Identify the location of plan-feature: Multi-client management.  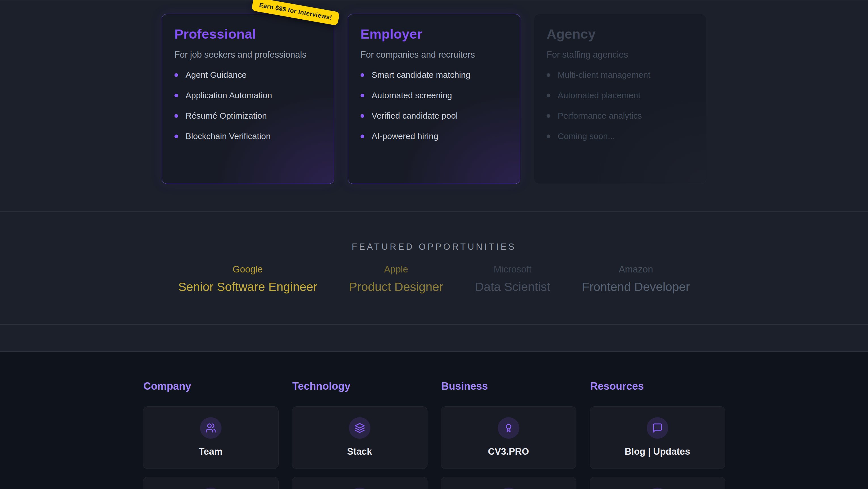
(620, 75).